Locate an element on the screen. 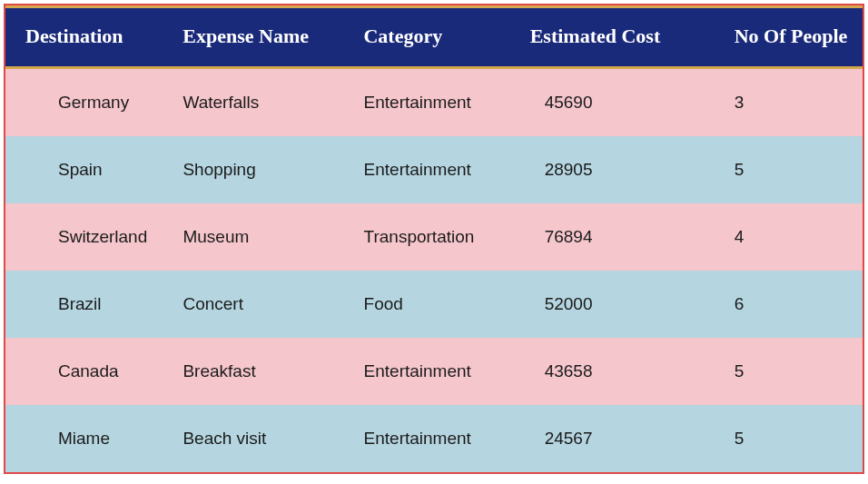 Image resolution: width=868 pixels, height=484 pixels. cell-cost: 76894 is located at coordinates (616, 237).